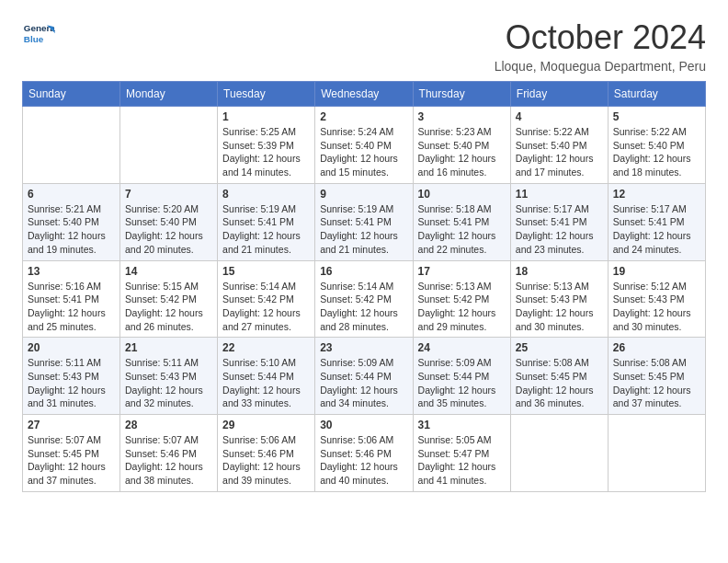 The height and width of the screenshot is (563, 728). What do you see at coordinates (461, 153) in the screenshot?
I see `day-detail: Sunrise: 5:23 AMSunset: 5:40 PMDaylight:…` at bounding box center [461, 153].